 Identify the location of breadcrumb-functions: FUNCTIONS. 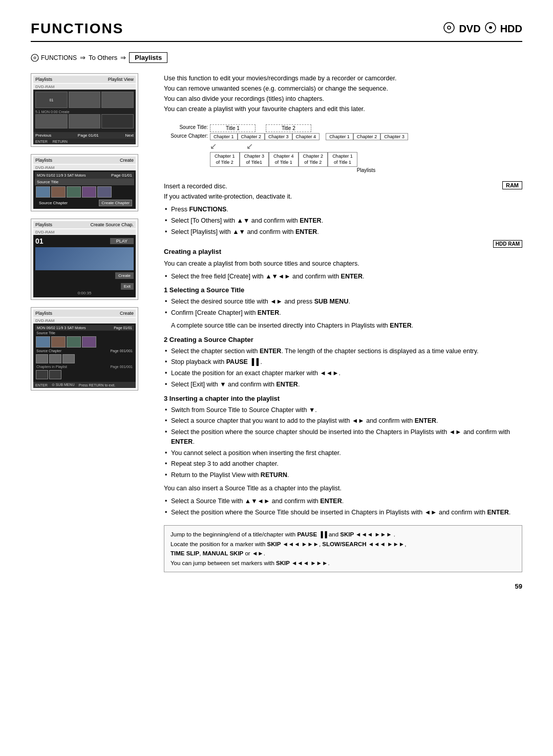
(54, 58).